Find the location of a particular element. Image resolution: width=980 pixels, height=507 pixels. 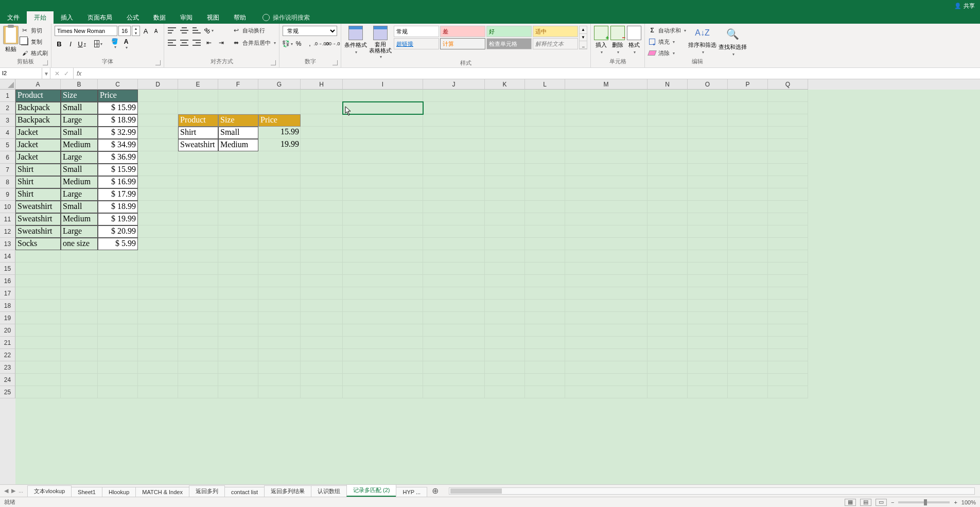

cell-Q7 is located at coordinates (788, 170).